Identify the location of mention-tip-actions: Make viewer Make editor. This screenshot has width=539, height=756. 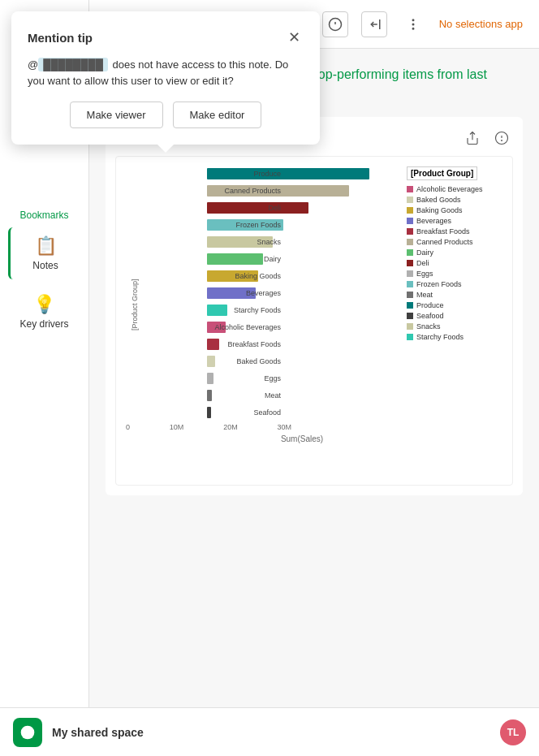
(166, 115).